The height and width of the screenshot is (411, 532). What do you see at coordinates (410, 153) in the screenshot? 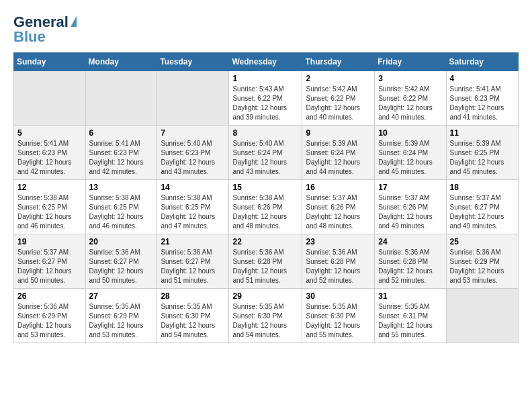
I see `calendar-cell: 10Sunrise: 5:39 AM Sunset: 6:24 PM Dayli…` at bounding box center [410, 153].